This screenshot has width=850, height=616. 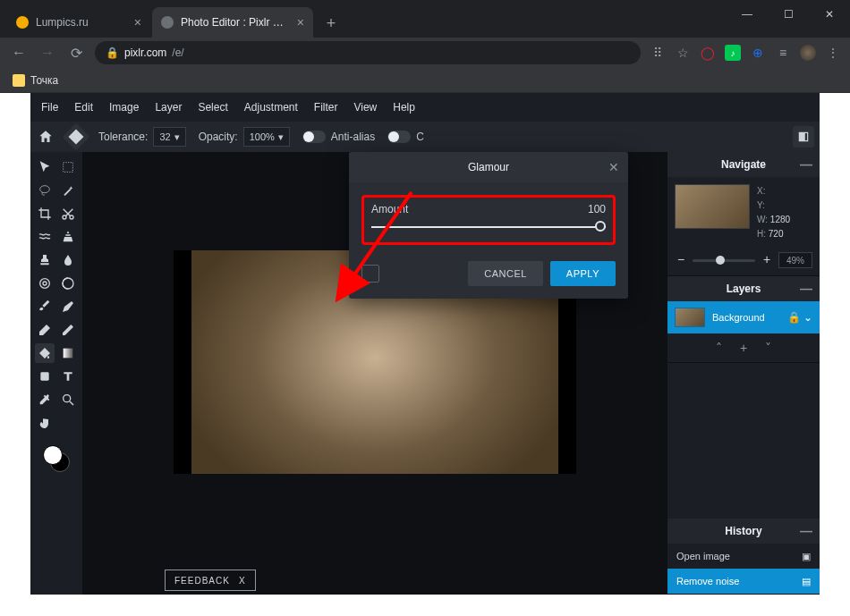 What do you see at coordinates (708, 53) in the screenshot?
I see `ext-opera-icon: ◯` at bounding box center [708, 53].